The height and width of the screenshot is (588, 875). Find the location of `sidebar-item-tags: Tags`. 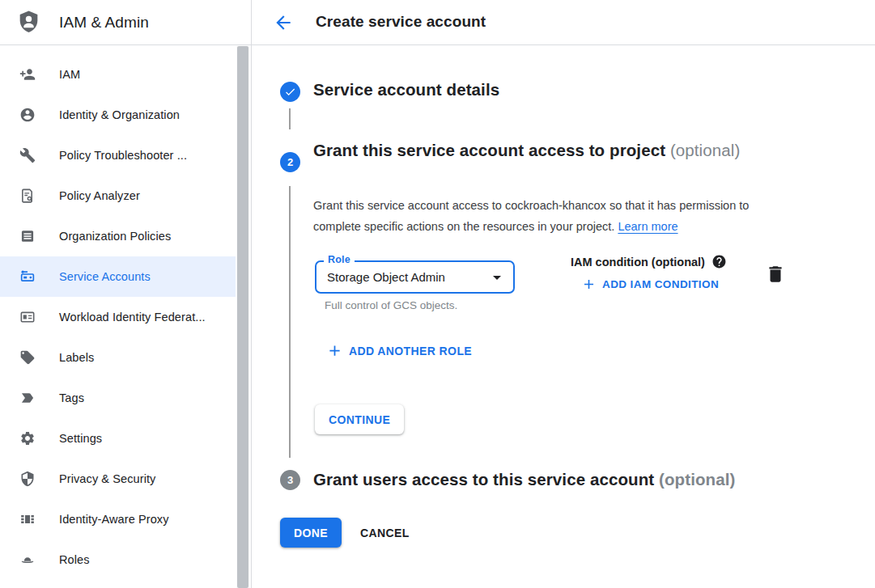

sidebar-item-tags: Tags is located at coordinates (118, 398).